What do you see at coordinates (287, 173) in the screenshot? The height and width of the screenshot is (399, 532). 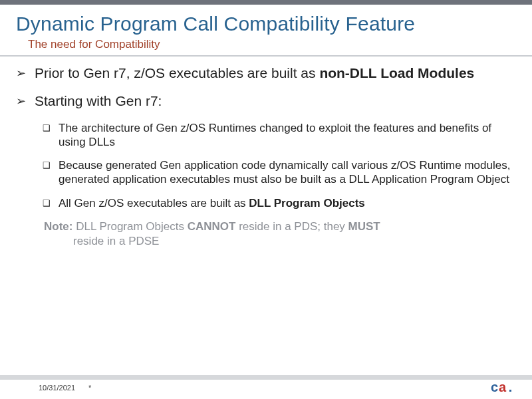 I see `bullet-text: Because generated Gen application code d…` at bounding box center [287, 173].